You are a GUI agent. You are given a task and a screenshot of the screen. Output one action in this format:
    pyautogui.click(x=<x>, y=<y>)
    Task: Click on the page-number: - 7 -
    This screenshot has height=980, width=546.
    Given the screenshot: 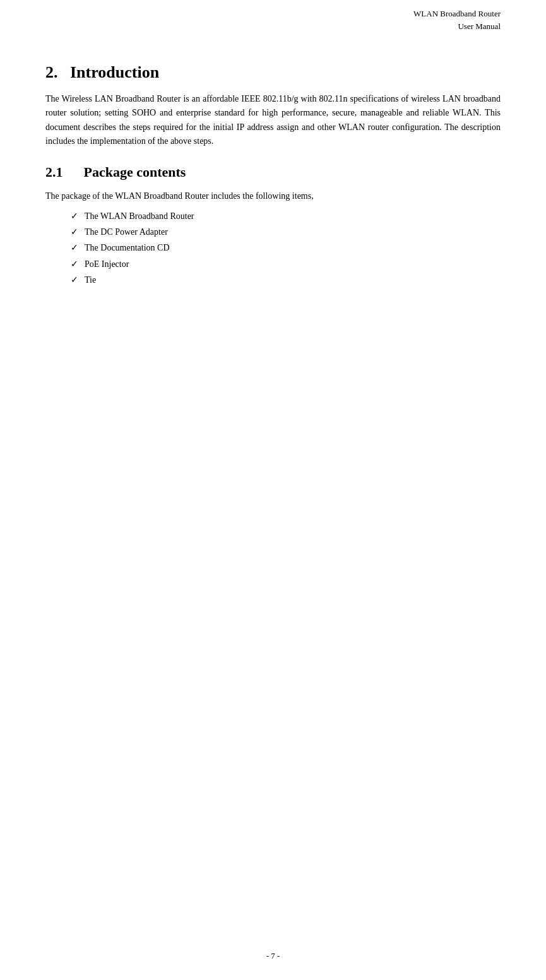 What is the action you would take?
    pyautogui.click(x=273, y=955)
    